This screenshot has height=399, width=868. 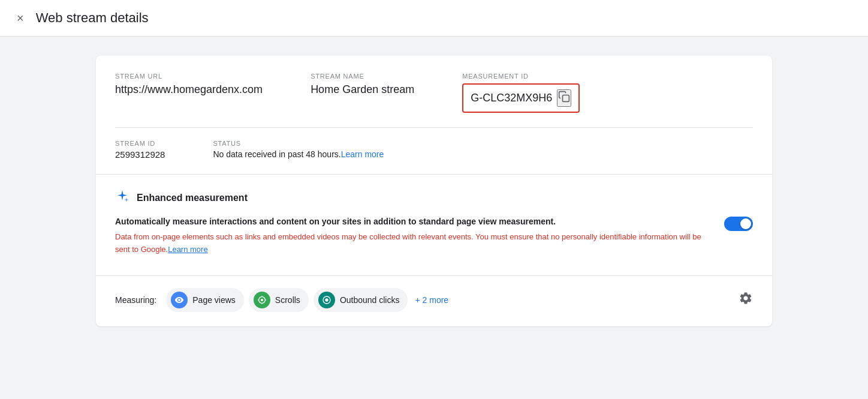 I want to click on status-group: STATUS No data received in past 48 hours…, so click(x=299, y=150).